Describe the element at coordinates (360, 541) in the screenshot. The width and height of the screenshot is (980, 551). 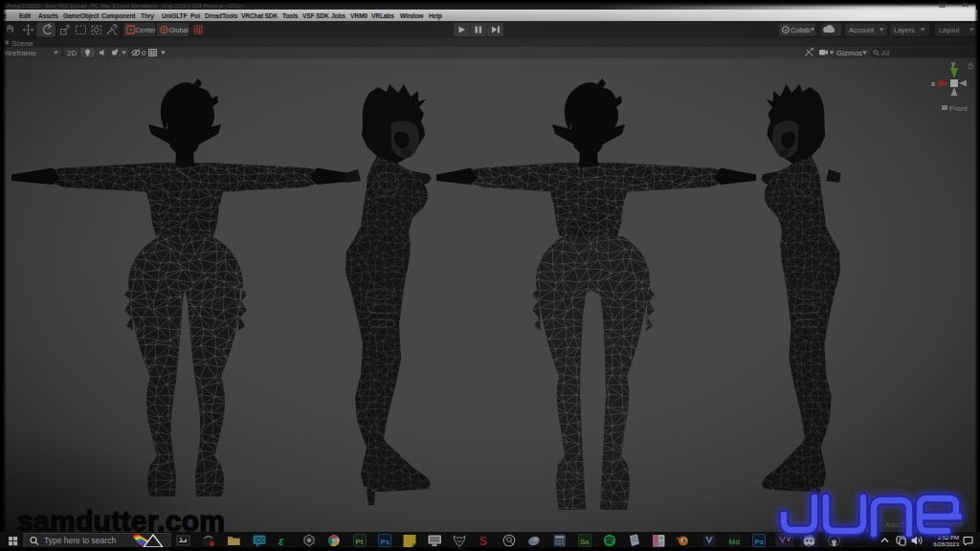
I see `svg-text: Pt` at that location.